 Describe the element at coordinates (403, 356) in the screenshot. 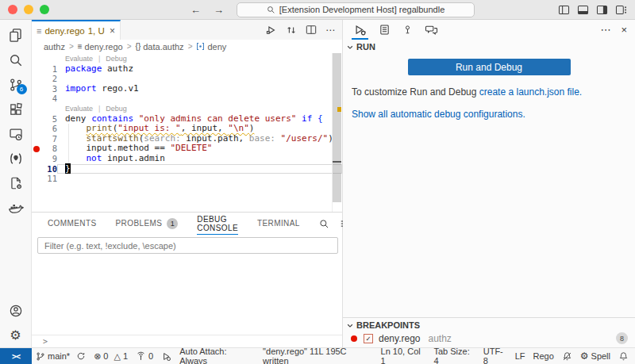

I see `cursor-position-status: Ln 10, Col 1` at that location.